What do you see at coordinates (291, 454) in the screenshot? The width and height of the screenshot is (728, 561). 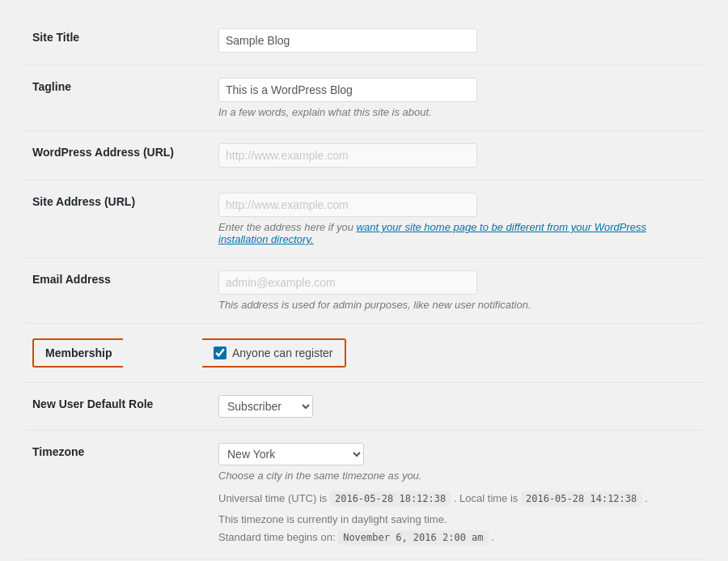 I see `timezone-select: New York UTC London Los Angeles` at bounding box center [291, 454].